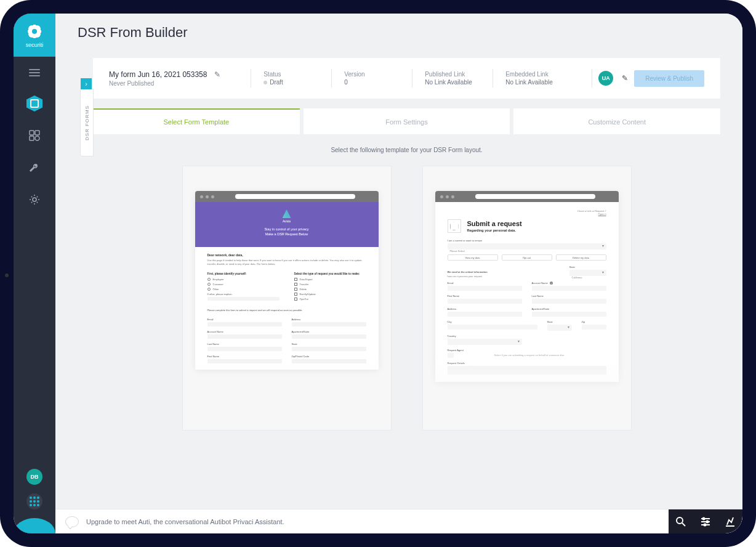  What do you see at coordinates (669, 79) in the screenshot?
I see `publish-button: Review & Publish` at bounding box center [669, 79].